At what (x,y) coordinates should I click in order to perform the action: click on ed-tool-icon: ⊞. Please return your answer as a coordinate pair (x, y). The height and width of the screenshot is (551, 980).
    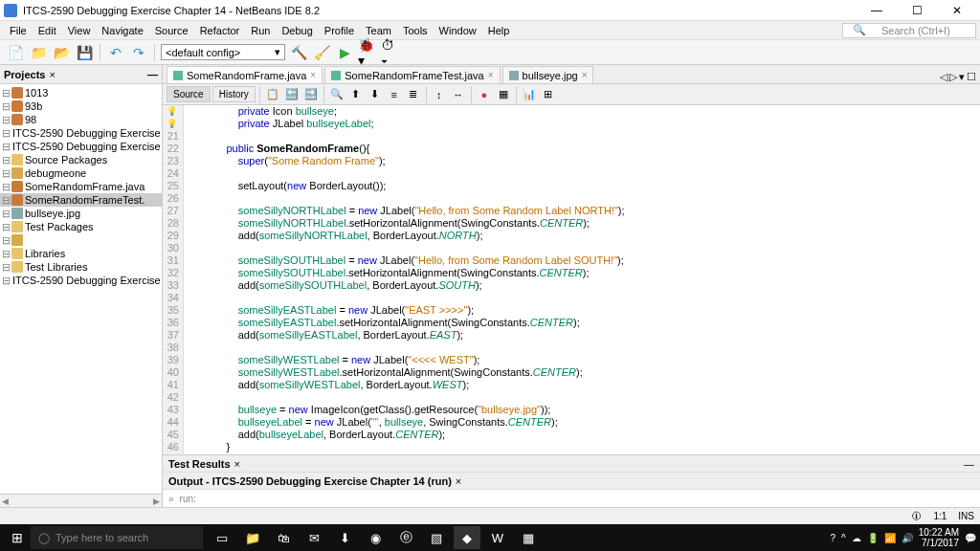
    Looking at the image, I should click on (548, 95).